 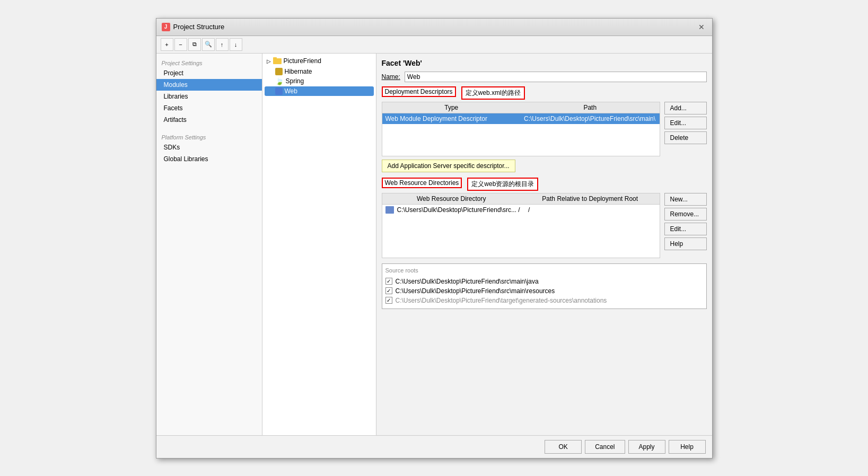 What do you see at coordinates (544, 63) in the screenshot?
I see `facet-title: Facet 'Web'` at bounding box center [544, 63].